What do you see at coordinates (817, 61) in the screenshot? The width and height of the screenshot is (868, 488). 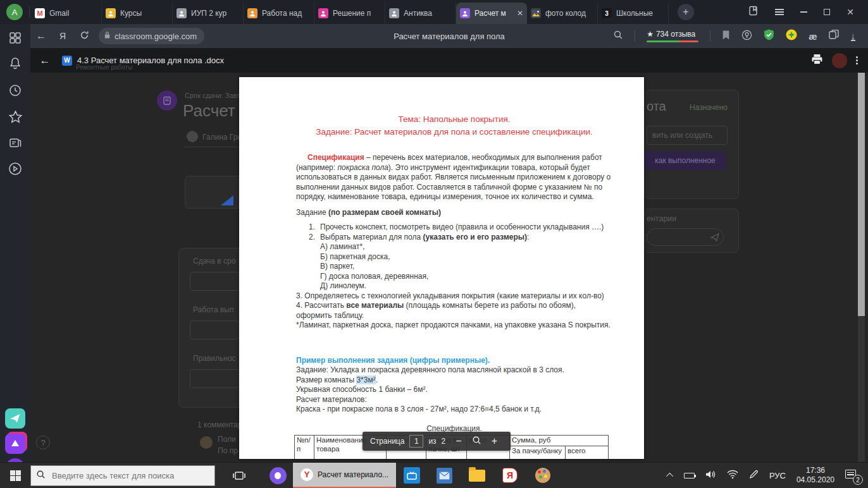 I see `print-icon` at bounding box center [817, 61].